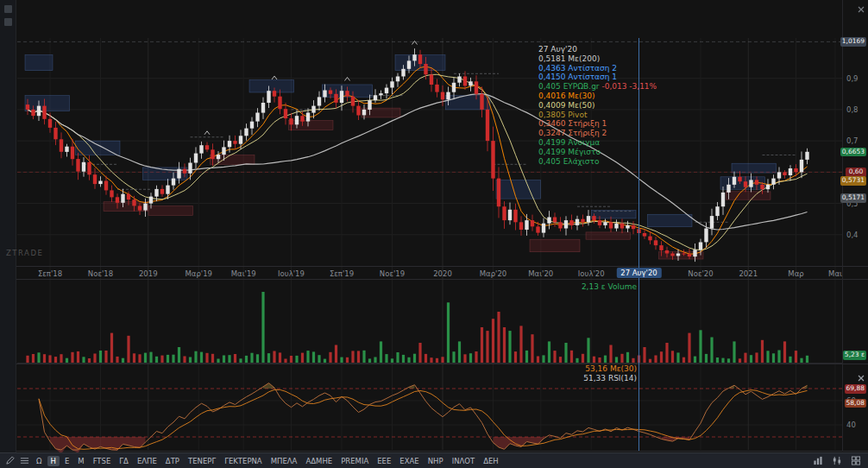  Describe the element at coordinates (796, 274) in the screenshot. I see `x-axis-label: Μαρ` at that location.